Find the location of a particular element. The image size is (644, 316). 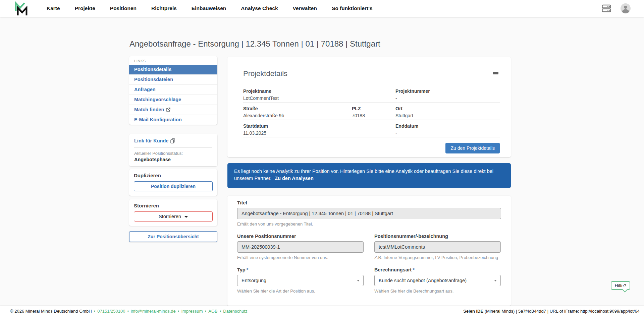

positionsnummer-input is located at coordinates (301, 247).